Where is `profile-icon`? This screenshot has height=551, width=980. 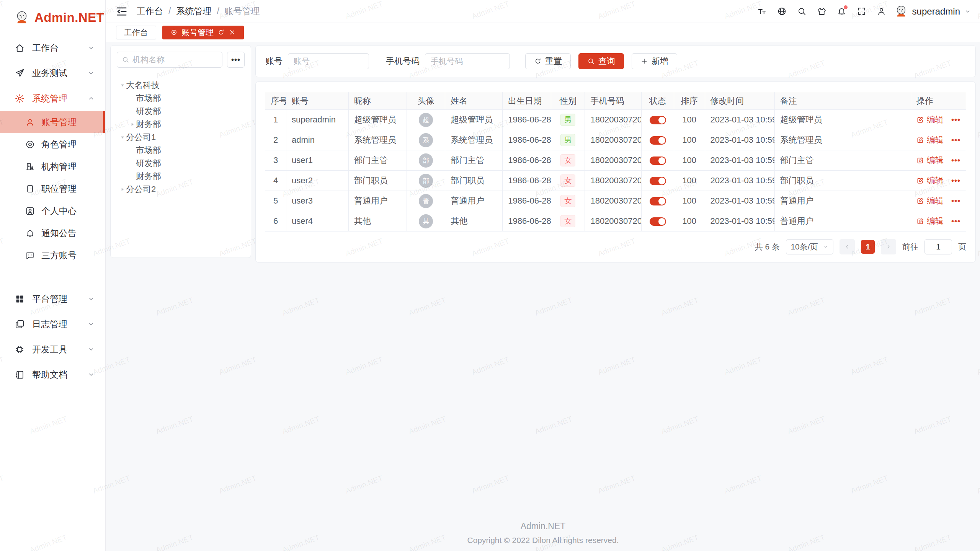 profile-icon is located at coordinates (882, 11).